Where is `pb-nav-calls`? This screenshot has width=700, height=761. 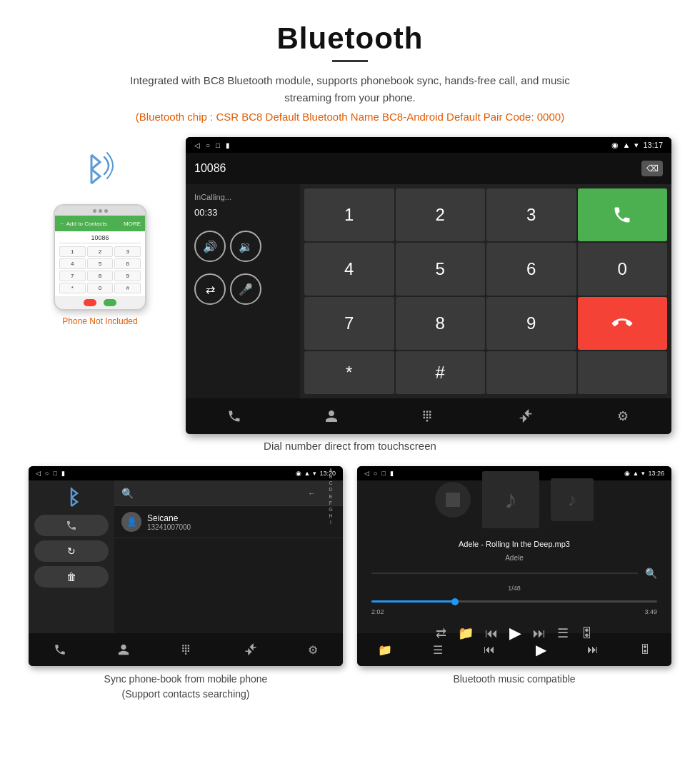 pb-nav-calls is located at coordinates (60, 650).